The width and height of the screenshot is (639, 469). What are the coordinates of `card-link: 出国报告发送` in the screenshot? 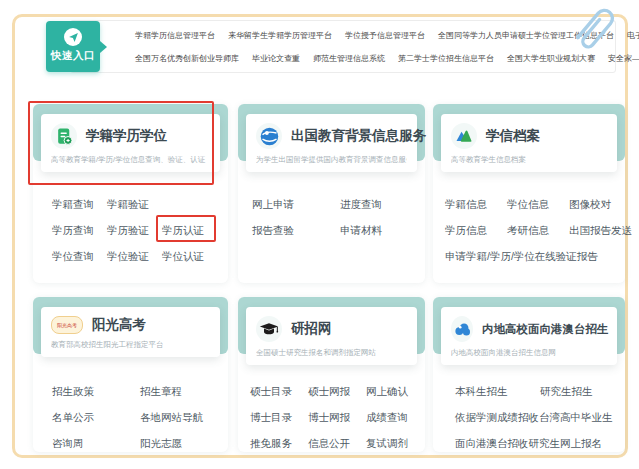 It's located at (600, 230).